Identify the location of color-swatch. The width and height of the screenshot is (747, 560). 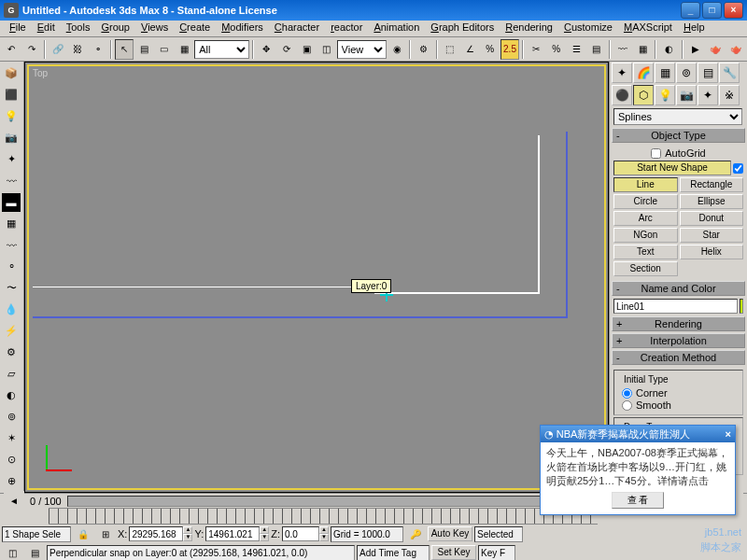
(741, 306).